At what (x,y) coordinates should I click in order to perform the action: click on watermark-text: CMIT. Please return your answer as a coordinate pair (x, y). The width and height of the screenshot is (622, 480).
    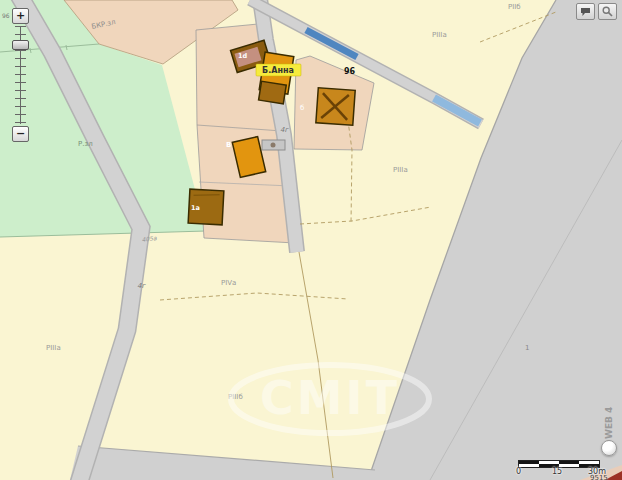
    Looking at the image, I should click on (330, 398).